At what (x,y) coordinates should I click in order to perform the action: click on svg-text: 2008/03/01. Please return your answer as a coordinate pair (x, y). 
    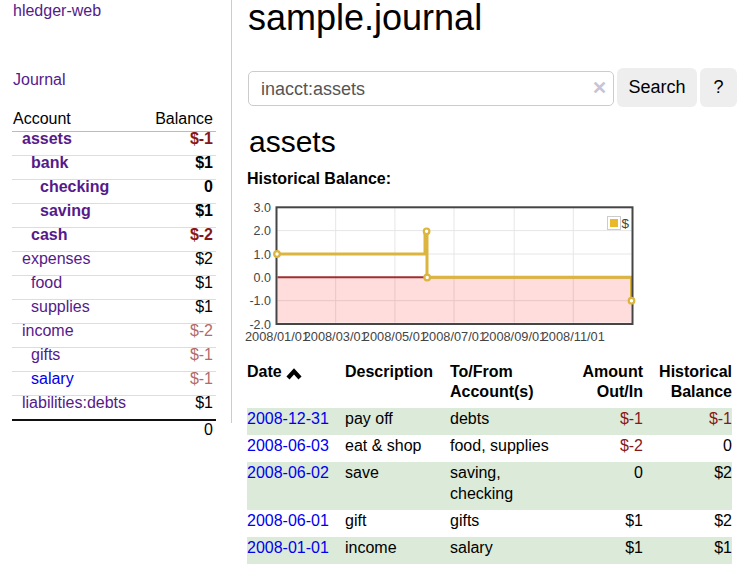
    Looking at the image, I should click on (336, 336).